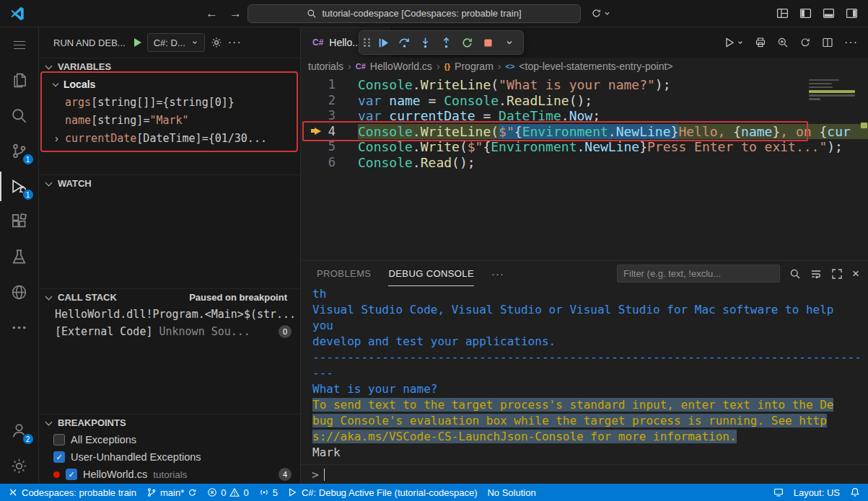 The height and width of the screenshot is (501, 868). I want to click on code-text: var currentDate = DateTime.Now;, so click(613, 116).